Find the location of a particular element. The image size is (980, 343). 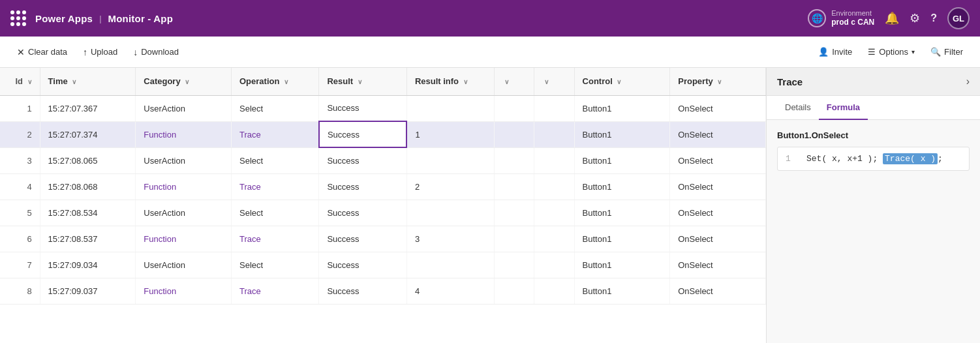

col-header-time: Time ∨ is located at coordinates (87, 82).